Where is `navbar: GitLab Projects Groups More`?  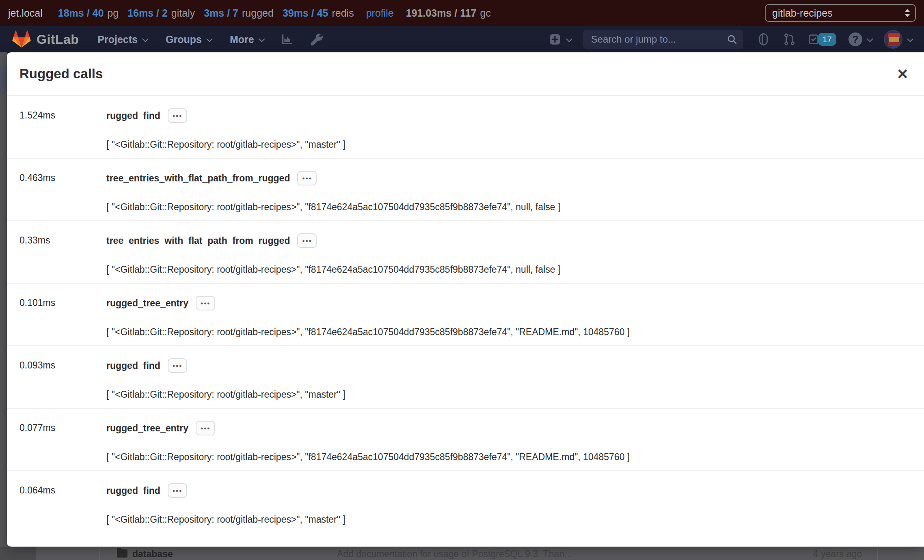
navbar: GitLab Projects Groups More is located at coordinates (462, 39).